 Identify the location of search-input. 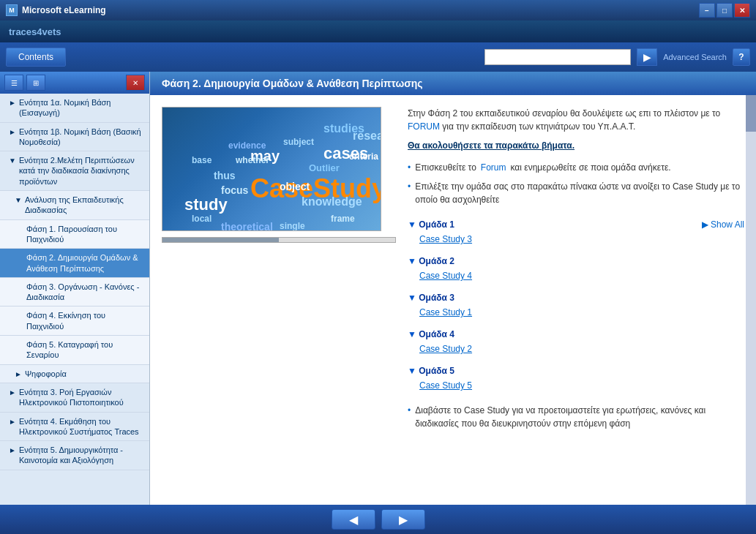
(558, 57).